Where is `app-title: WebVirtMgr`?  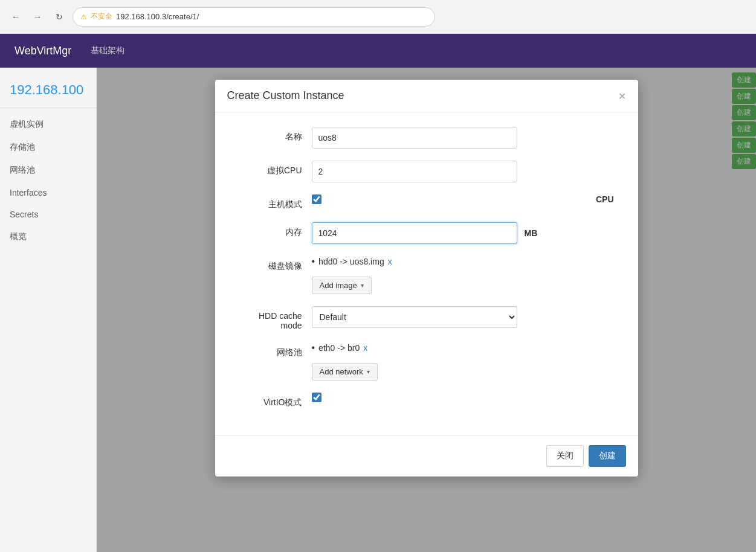 app-title: WebVirtMgr is located at coordinates (43, 51).